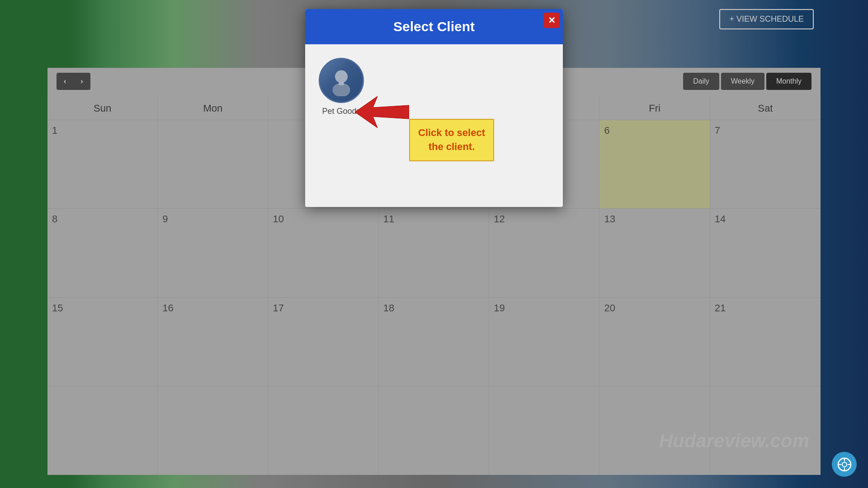 The height and width of the screenshot is (488, 868). I want to click on modal-title: Select Client, so click(434, 26).